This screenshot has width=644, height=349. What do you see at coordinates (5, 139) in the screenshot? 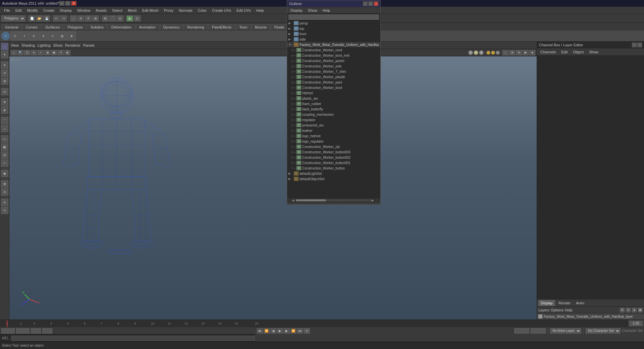
I see `lt-create-poly: ▭` at bounding box center [5, 139].